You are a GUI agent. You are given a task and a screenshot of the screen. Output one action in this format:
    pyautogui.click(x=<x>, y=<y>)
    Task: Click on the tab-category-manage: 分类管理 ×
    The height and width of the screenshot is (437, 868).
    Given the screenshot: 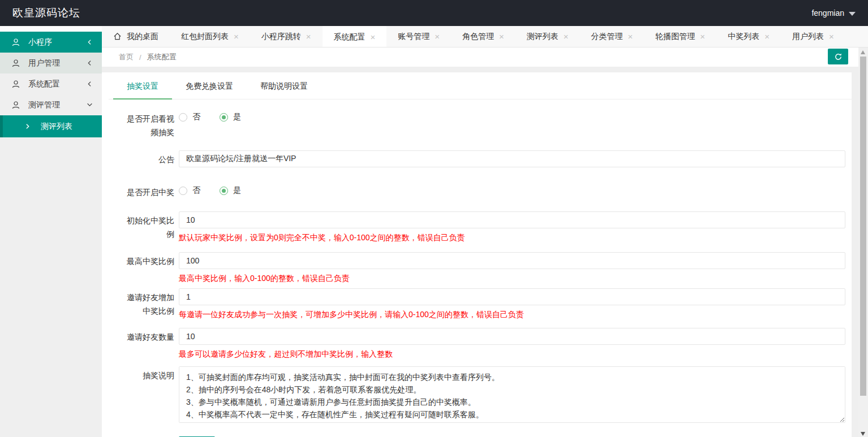 What is the action you would take?
    pyautogui.click(x=612, y=36)
    